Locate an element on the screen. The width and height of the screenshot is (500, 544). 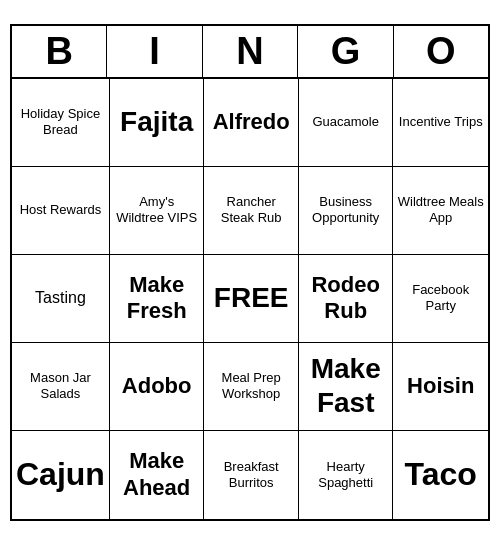
bingo-cell: FREE is located at coordinates (252, 299).